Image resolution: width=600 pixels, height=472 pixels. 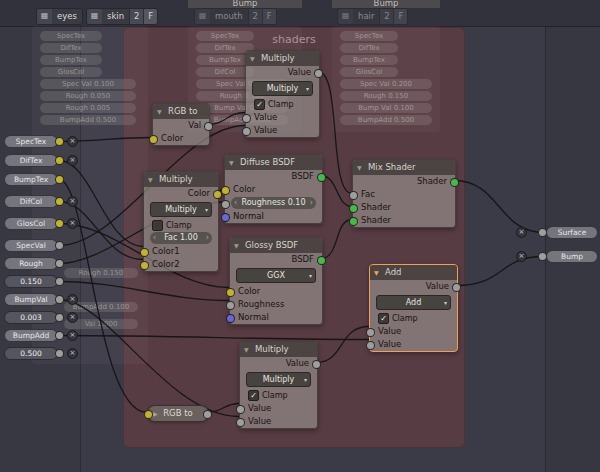 What do you see at coordinates (31, 336) in the screenshot?
I see `socket-pill-label: BumpAdd` at bounding box center [31, 336].